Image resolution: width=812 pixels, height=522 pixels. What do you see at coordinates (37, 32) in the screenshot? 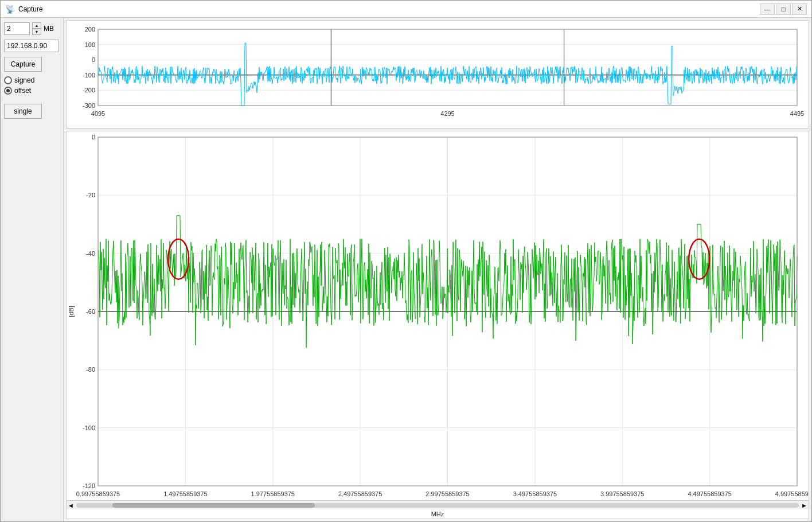
I see `spin-down: ▼` at bounding box center [37, 32].